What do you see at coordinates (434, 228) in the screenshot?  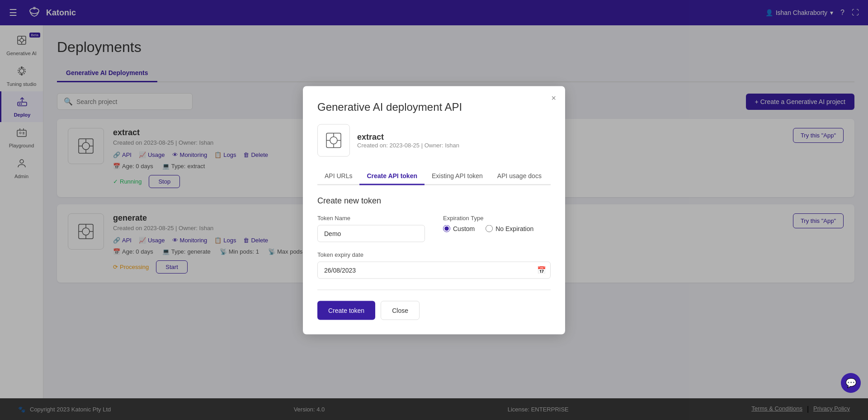 I see `modal-form-row: Token Name Expiration Type Custom No Exp…` at bounding box center [434, 228].